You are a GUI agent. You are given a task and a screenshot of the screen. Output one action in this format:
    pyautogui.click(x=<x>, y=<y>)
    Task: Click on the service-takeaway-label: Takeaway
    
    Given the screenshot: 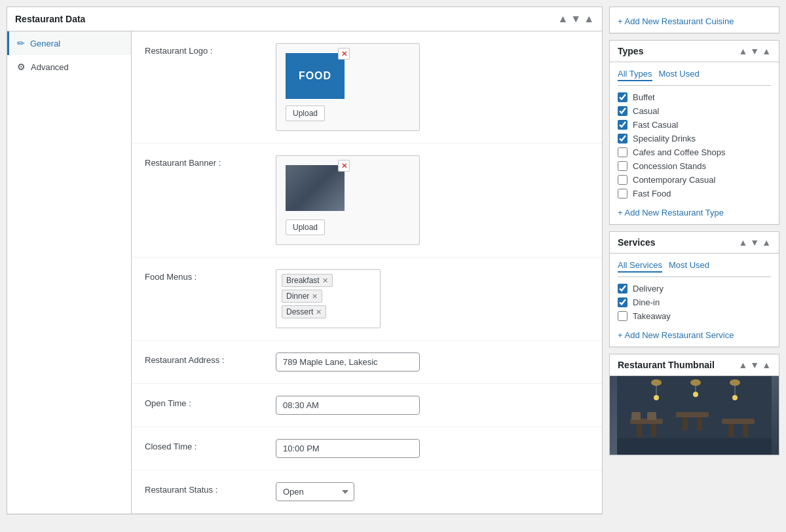 What is the action you would take?
    pyautogui.click(x=652, y=316)
    